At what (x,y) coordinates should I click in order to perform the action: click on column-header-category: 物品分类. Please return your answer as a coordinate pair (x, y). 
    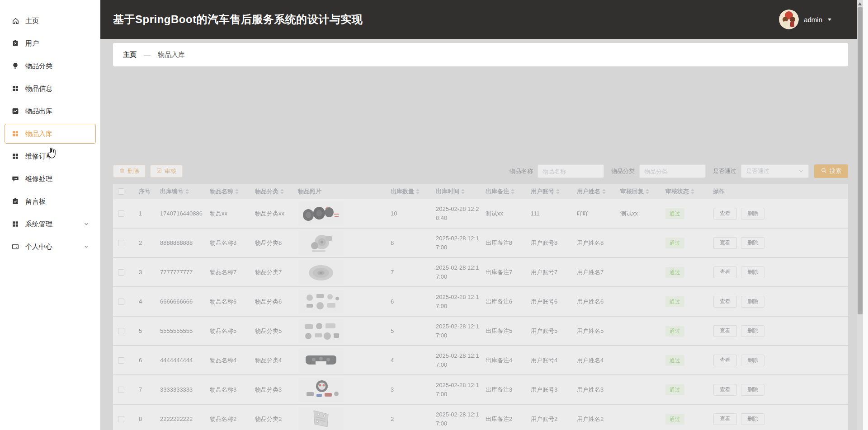
    Looking at the image, I should click on (275, 192).